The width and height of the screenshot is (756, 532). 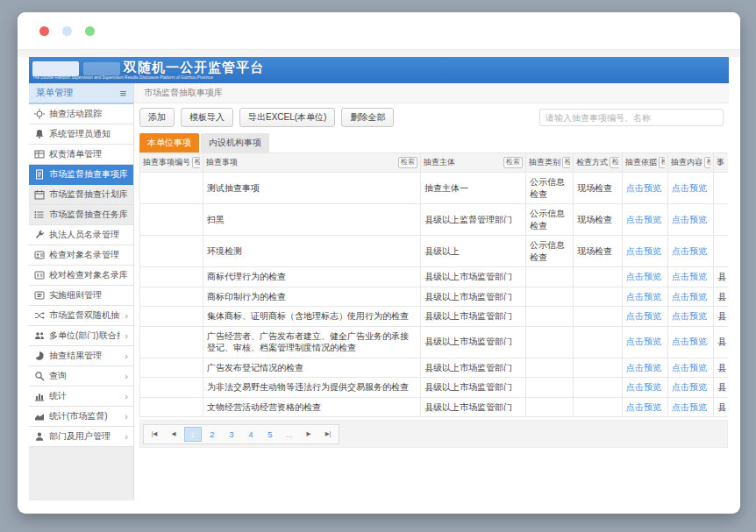 What do you see at coordinates (123, 93) in the screenshot?
I see `hamburger-icon: ≡` at bounding box center [123, 93].